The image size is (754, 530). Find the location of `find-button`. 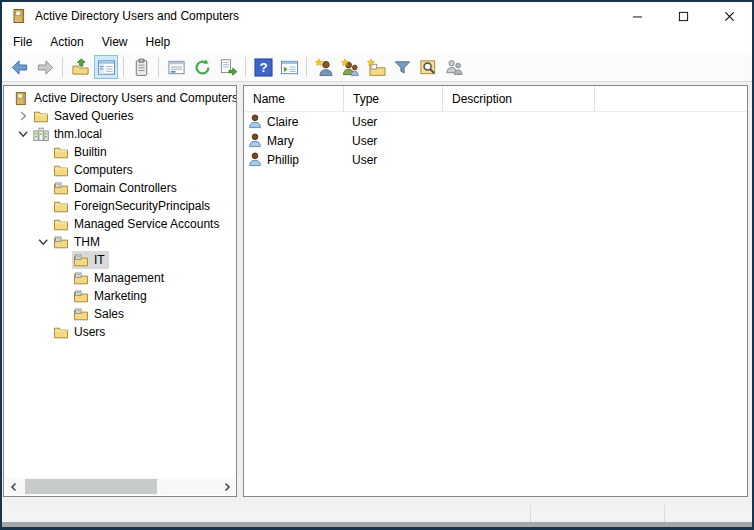

find-button is located at coordinates (428, 67).